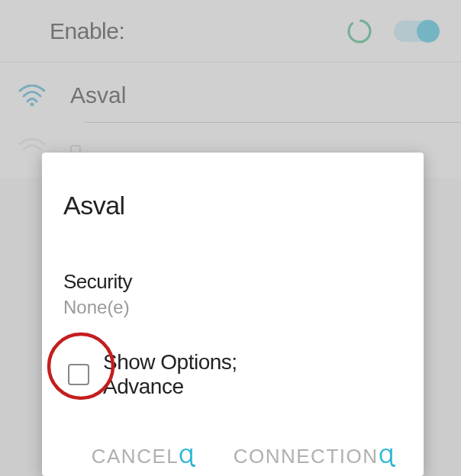 This screenshot has height=476, width=461. Describe the element at coordinates (170, 375) in the screenshot. I see `show-advanced-label: Show Options;Advance` at that location.